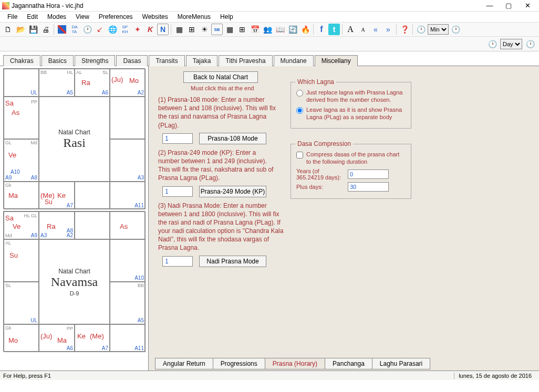 This screenshot has height=392, width=539. I want to click on menu-preferences: Preferences, so click(116, 17).